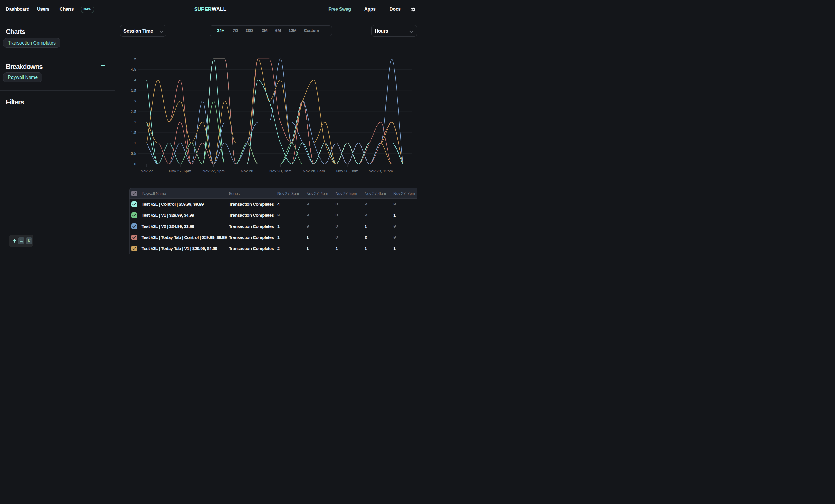  What do you see at coordinates (135, 101) in the screenshot?
I see `svg-text: 3` at bounding box center [135, 101].